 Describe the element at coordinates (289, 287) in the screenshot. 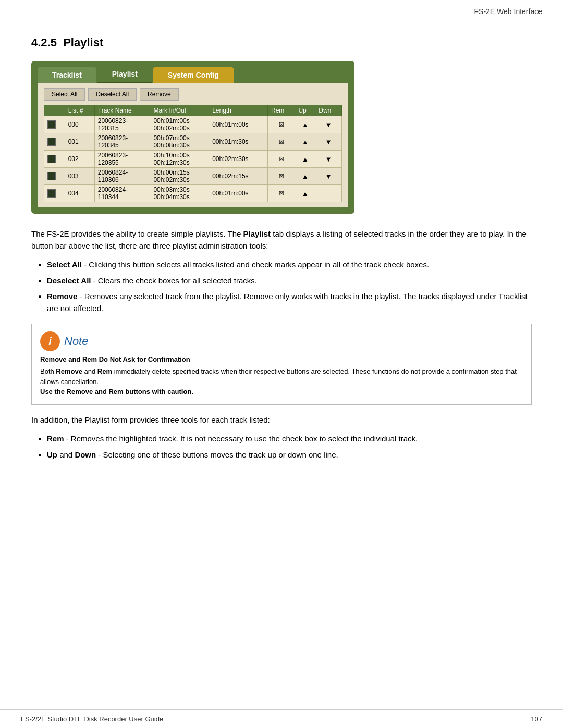

I see `bullets-list-1: Select All - Clicking this button select…` at that location.